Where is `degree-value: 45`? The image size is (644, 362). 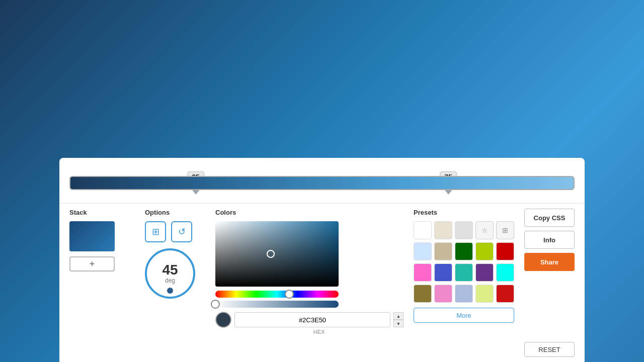 degree-value: 45 is located at coordinates (170, 270).